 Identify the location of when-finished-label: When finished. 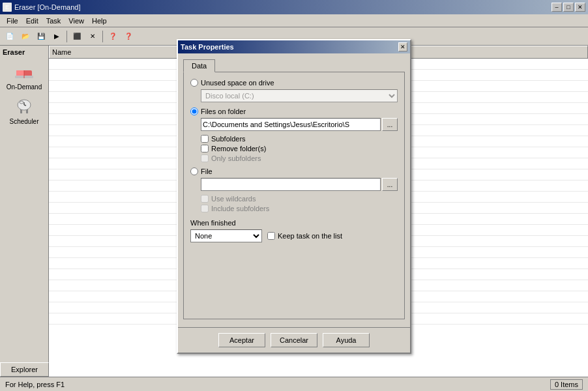
(294, 223).